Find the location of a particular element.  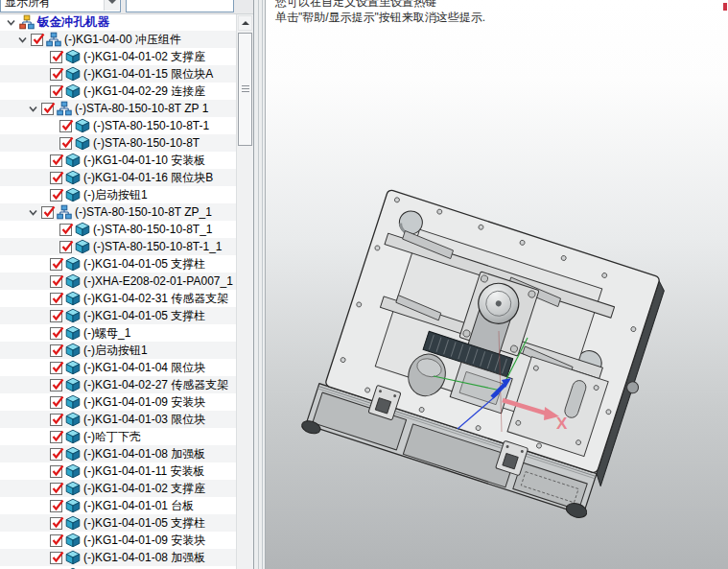

tree-item-label: (-)KG1-04-01-10 安装板 is located at coordinates (144, 161).